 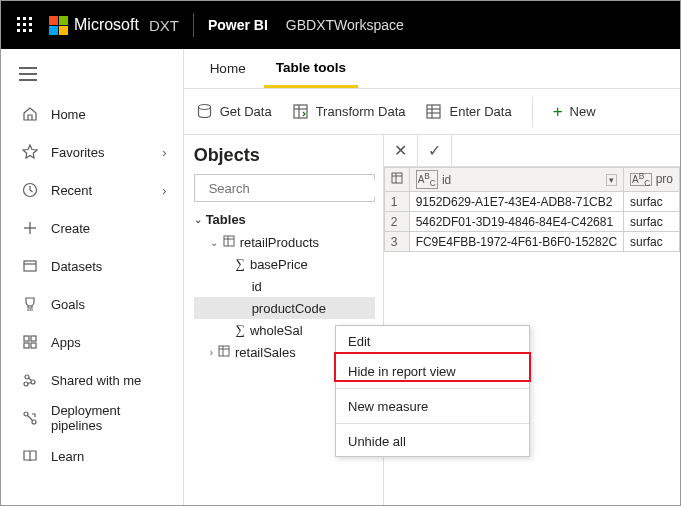 What do you see at coordinates (396, 202) in the screenshot?
I see `row-num: 1` at bounding box center [396, 202].